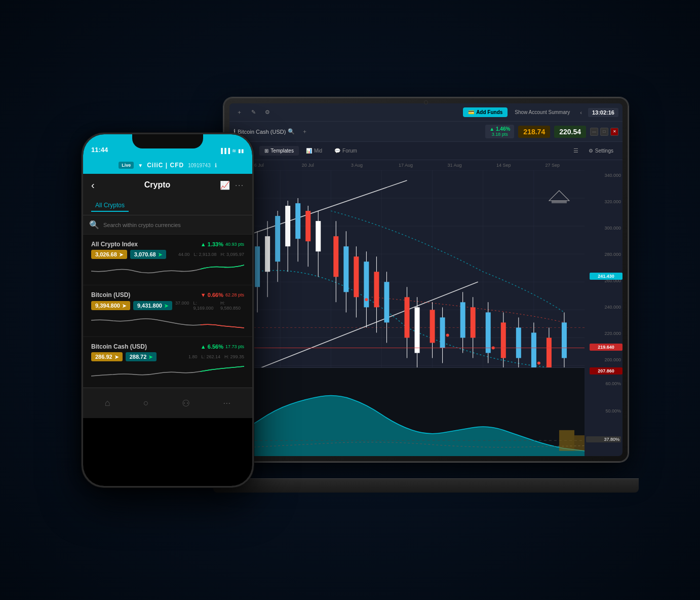 This screenshot has width=700, height=600. Describe the element at coordinates (235, 347) in the screenshot. I see `change-pts-bch: 17.73 pts` at that location.